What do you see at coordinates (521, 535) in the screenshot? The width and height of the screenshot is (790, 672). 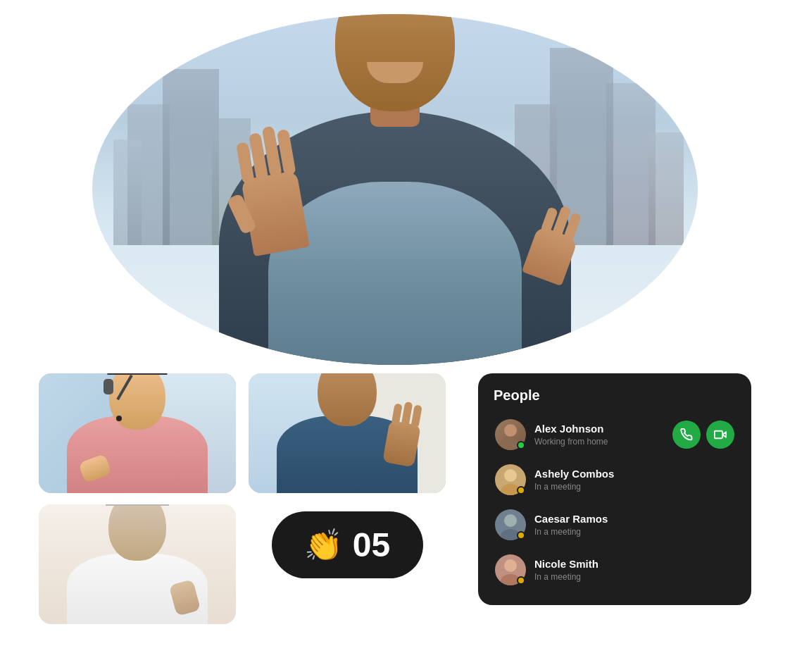 I see `status-dot-caesar` at bounding box center [521, 535].